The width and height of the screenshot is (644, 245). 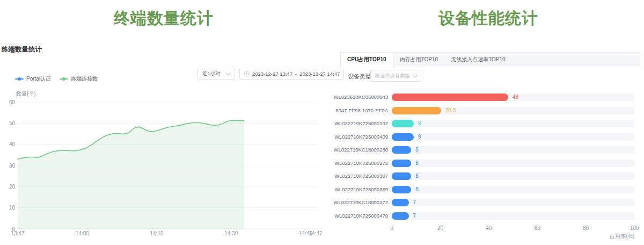 I want to click on bar-row-label: WL023610KC06000043, so click(x=361, y=97).